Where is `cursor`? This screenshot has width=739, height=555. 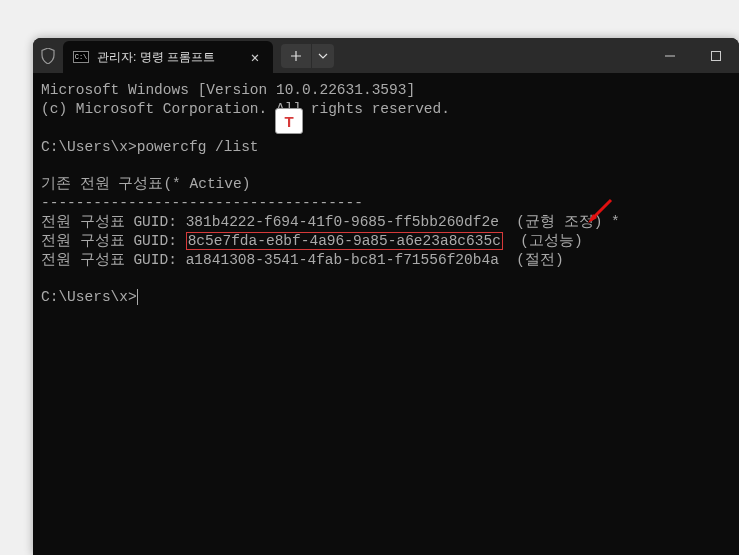 cursor is located at coordinates (138, 297).